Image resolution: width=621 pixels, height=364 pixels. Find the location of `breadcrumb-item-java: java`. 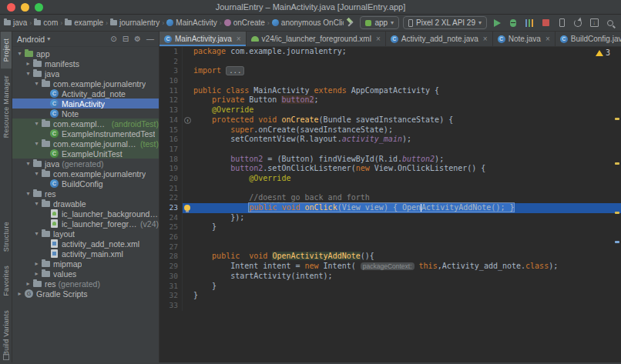

breadcrumb-item-java: java is located at coordinates (15, 23).